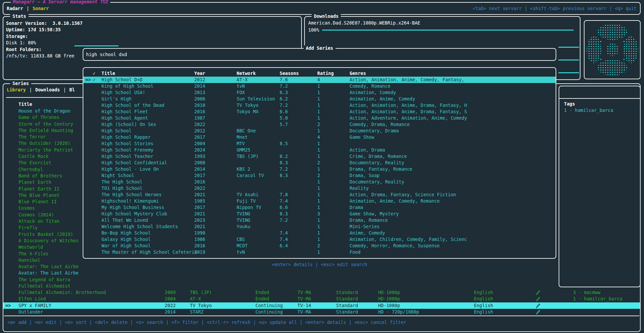 This screenshot has height=333, width=644. Describe the element at coordinates (72, 90) in the screenshot. I see `series-tab-blocklist: Bl` at that location.